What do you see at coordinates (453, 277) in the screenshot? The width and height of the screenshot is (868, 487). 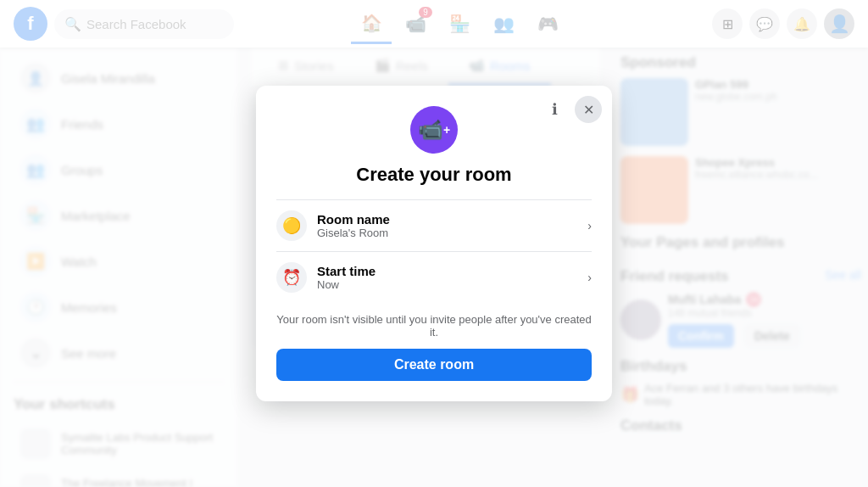 I see `start-time-text: Start time Now` at bounding box center [453, 277].